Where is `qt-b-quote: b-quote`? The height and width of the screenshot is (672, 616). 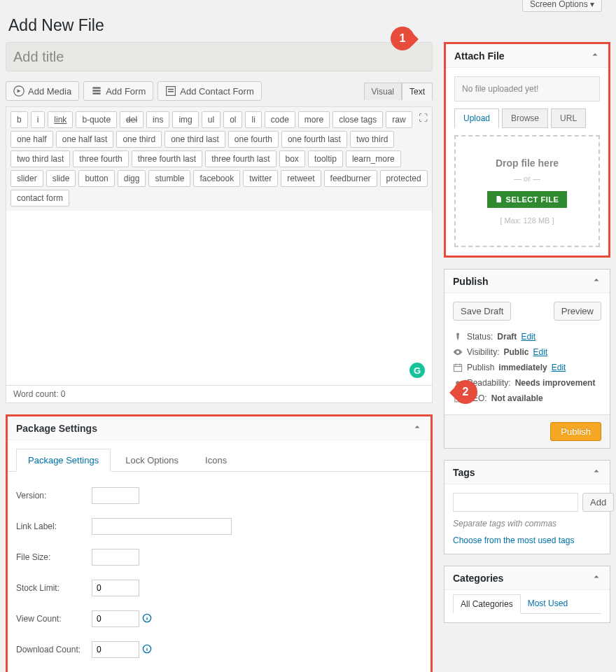 qt-b-quote: b-quote is located at coordinates (97, 120).